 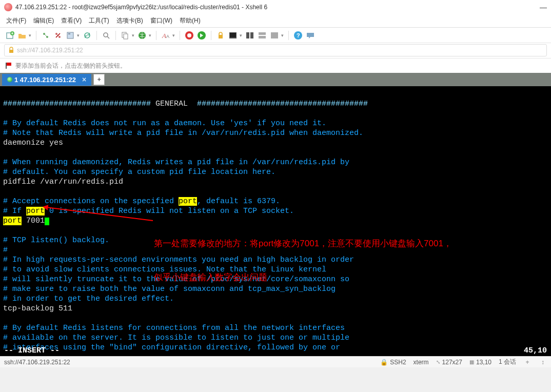 What do you see at coordinates (174, 328) in the screenshot?
I see `terminal-line: # By default Redis listens for connectio…` at bounding box center [174, 328].